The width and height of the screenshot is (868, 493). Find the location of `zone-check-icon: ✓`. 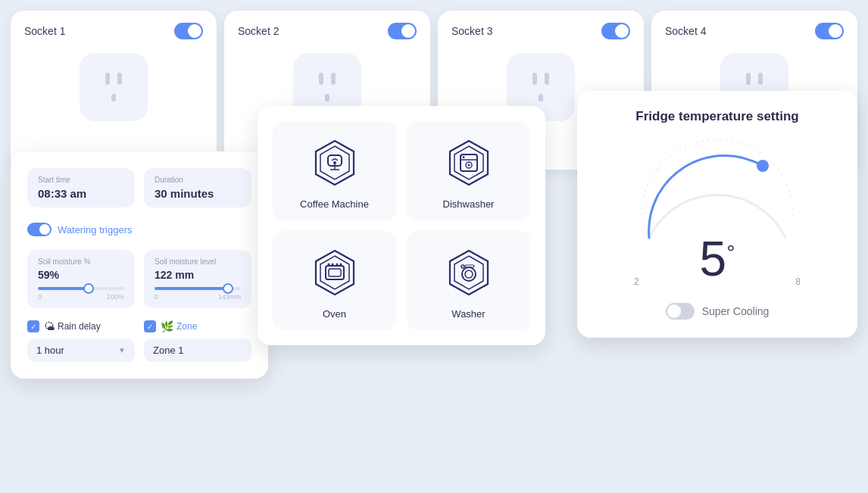

zone-check-icon: ✓ is located at coordinates (150, 327).